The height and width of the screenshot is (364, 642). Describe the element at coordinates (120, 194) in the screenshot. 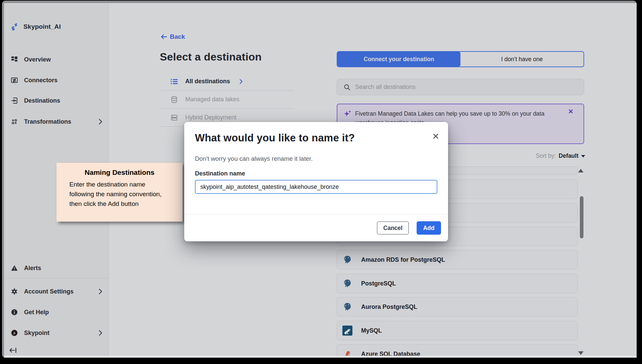

I see `annotation-body: Enter the destination name following the…` at that location.